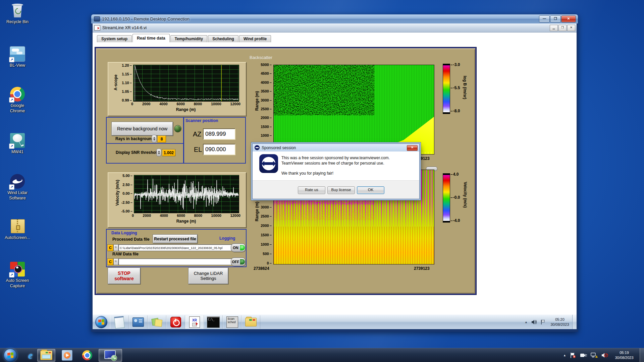 The width and height of the screenshot is (644, 362). I want to click on processed-path-field: C:\Lidar\Data\Proc\2023\202308\20230830\…, so click(175, 248).